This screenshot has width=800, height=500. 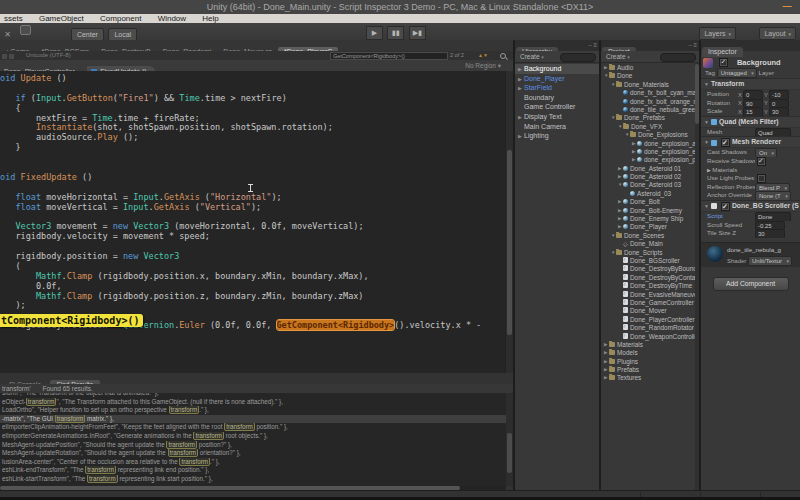 I want to click on find-result-row: MeshAgent-updatePosition", "Should the a…, so click(x=253, y=446).